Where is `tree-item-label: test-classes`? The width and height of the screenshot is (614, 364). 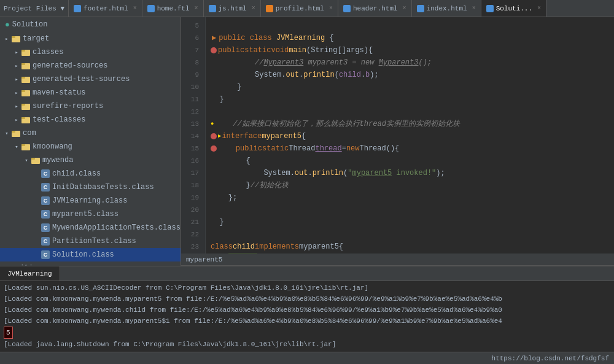 tree-item-label: test-classes is located at coordinates (59, 120).